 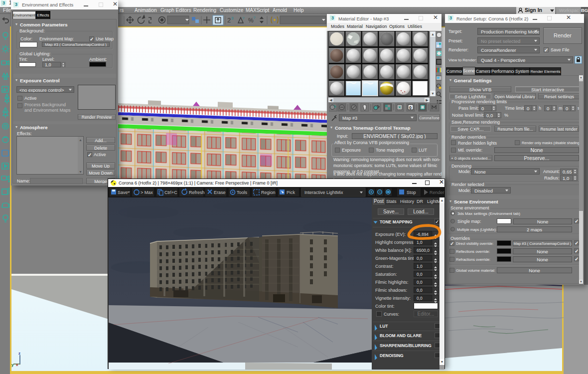 I want to click on svg-text: Stop, so click(x=412, y=192).